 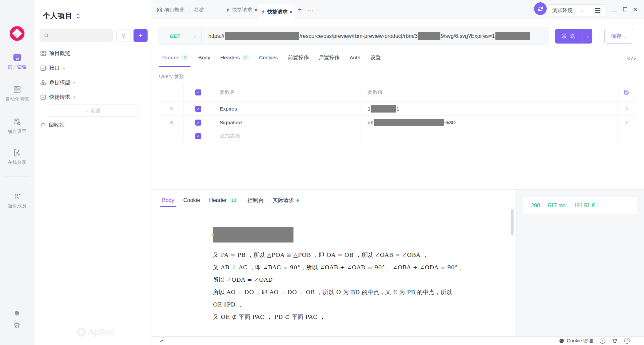 I want to click on cookie-manager-button: Cookie 管理, so click(x=576, y=341).